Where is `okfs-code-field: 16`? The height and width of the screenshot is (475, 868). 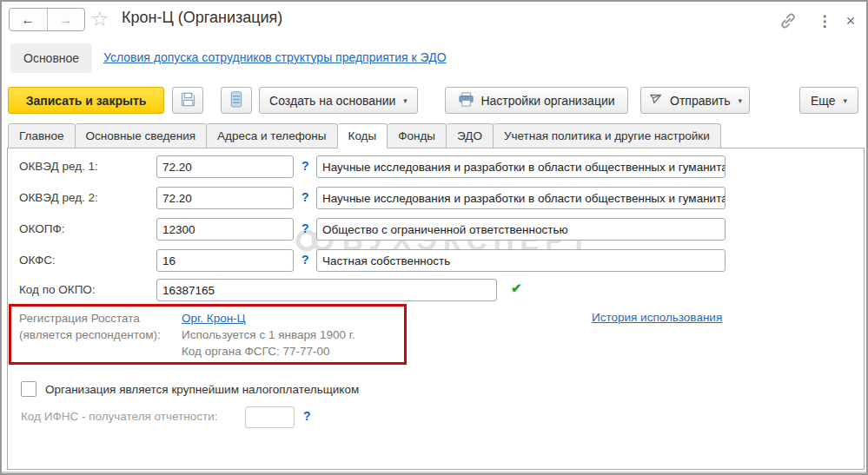
okfs-code-field: 16 is located at coordinates (225, 261).